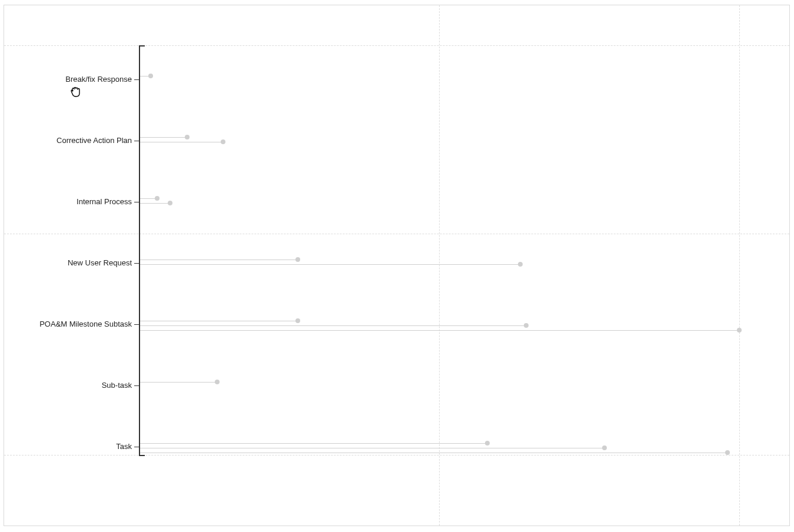  I want to click on y-tick-label: Sub-task, so click(117, 385).